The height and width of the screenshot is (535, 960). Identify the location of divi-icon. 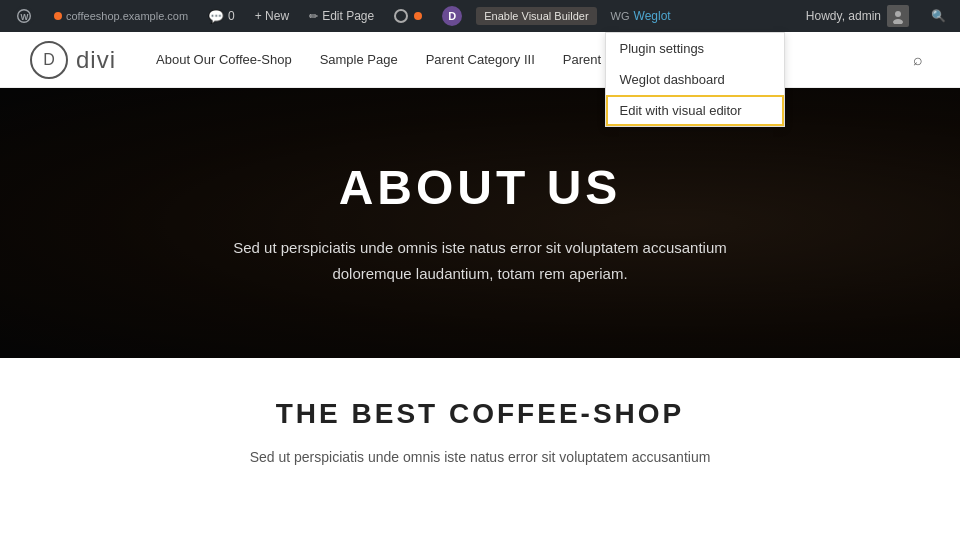
(401, 16).